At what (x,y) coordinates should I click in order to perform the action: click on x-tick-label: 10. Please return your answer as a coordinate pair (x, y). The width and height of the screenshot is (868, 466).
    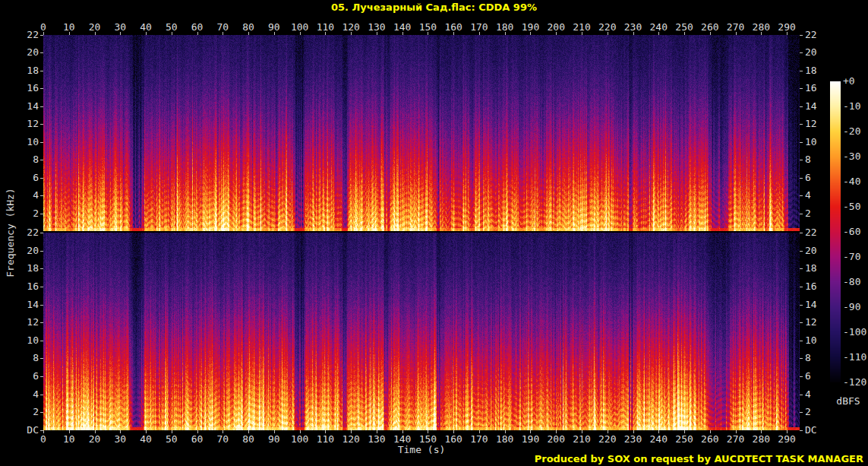
    Looking at the image, I should click on (69, 27).